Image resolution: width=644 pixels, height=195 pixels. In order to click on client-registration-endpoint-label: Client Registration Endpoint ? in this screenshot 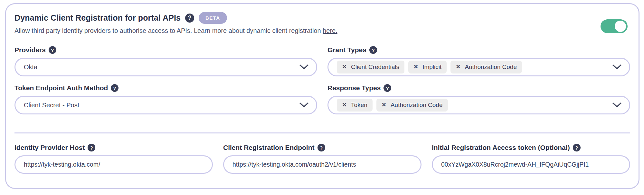, I will do `click(322, 148)`.